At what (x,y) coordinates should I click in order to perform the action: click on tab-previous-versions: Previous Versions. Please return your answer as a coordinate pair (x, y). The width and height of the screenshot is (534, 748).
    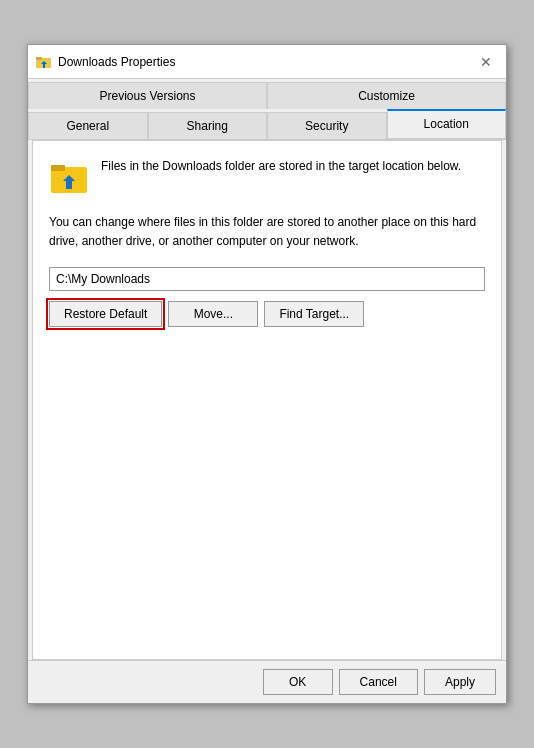
    Looking at the image, I should click on (148, 96).